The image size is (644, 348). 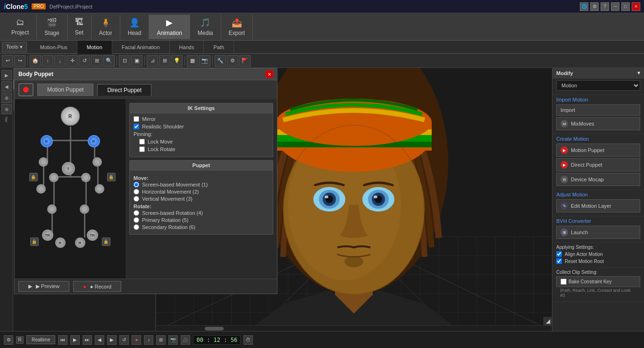 What do you see at coordinates (161, 340) in the screenshot?
I see `timeline-btn-extra: ⊞` at bounding box center [161, 340].